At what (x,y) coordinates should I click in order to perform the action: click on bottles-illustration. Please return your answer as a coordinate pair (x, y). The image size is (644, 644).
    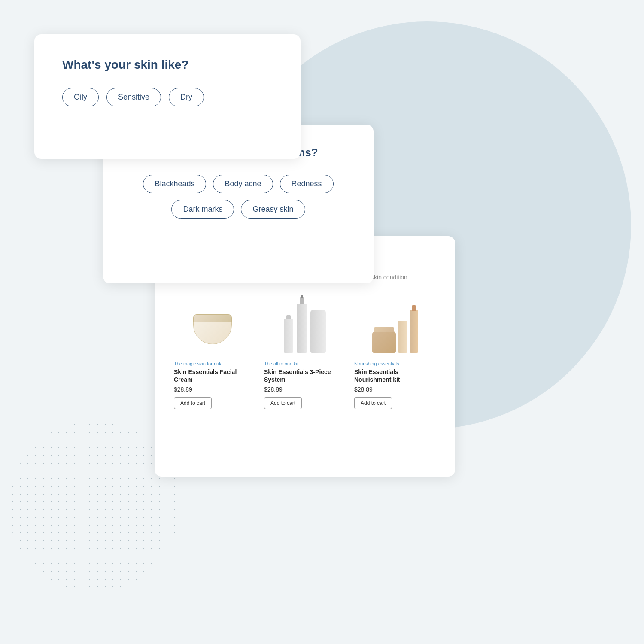
    Looking at the image, I should click on (305, 325).